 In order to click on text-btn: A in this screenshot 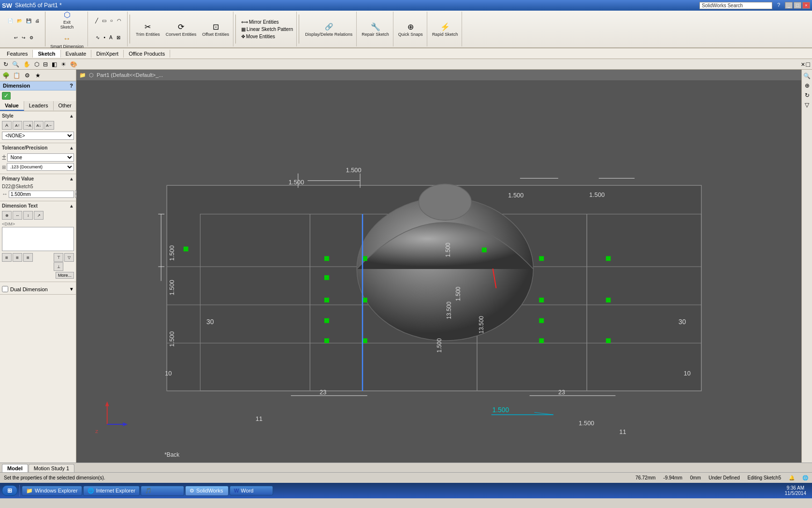, I will do `click(111, 38)`.